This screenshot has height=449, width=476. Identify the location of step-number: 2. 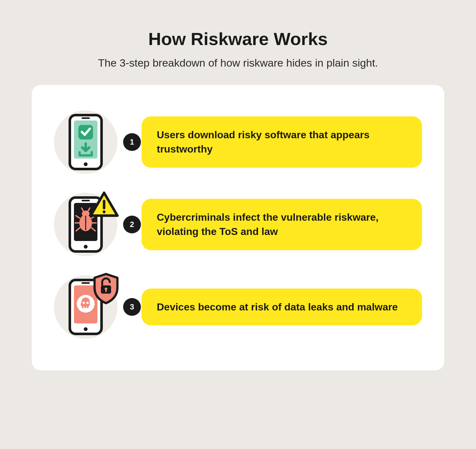
(132, 224).